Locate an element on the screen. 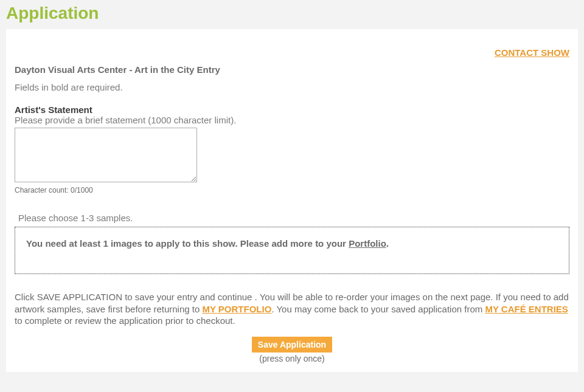 This screenshot has height=392, width=584. contact-show-row: CONTACT SHOW is located at coordinates (292, 53).